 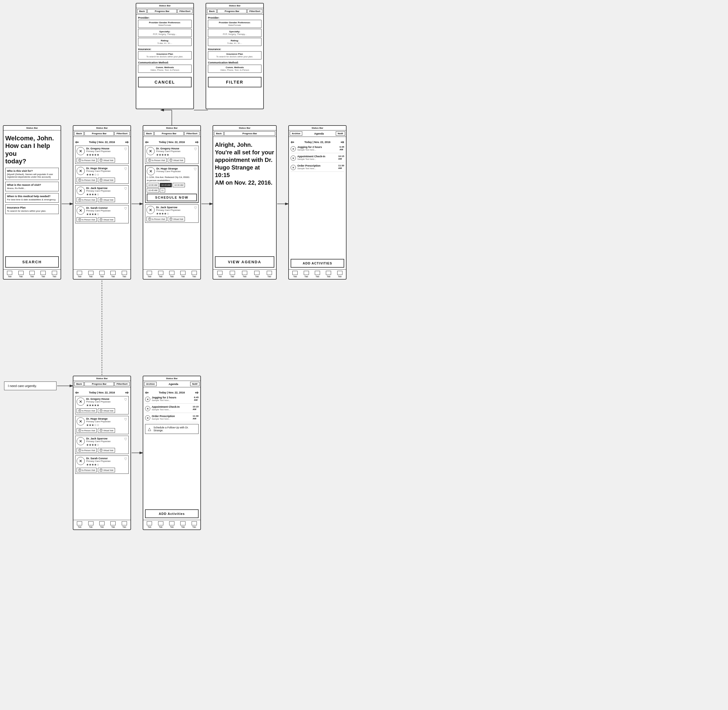 What do you see at coordinates (106, 411) in the screenshot?
I see `bdl-virtual-0: ✕ Virtual Visit` at bounding box center [106, 411].